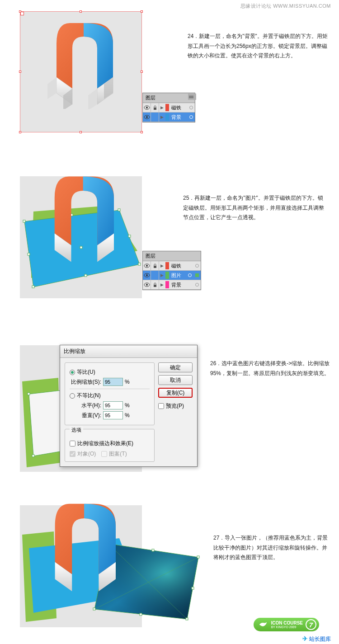 The height and width of the screenshot is (644, 339). I want to click on layer-row-pic: ▶ 图片, so click(172, 276).